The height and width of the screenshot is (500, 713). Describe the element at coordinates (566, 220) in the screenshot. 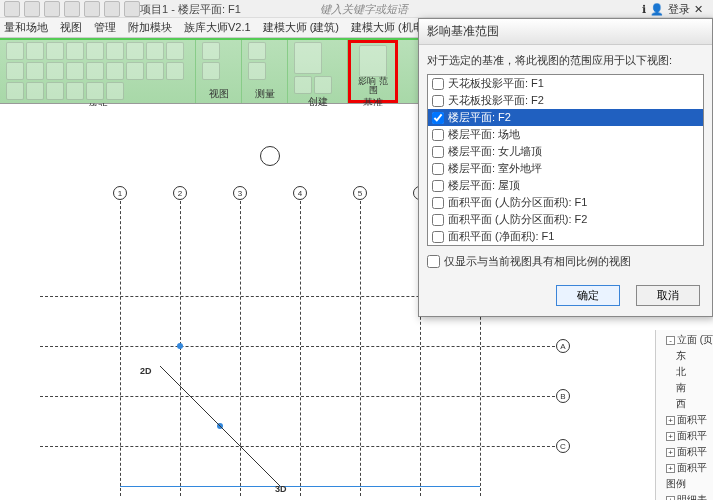

I see `view-list-item: 面积平面 (人防分区面积): F2` at that location.